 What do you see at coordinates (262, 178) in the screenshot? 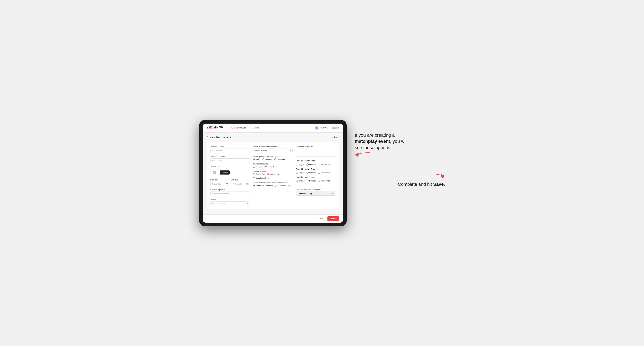
I see `scoring-medal: Medal Match Play` at bounding box center [262, 178].